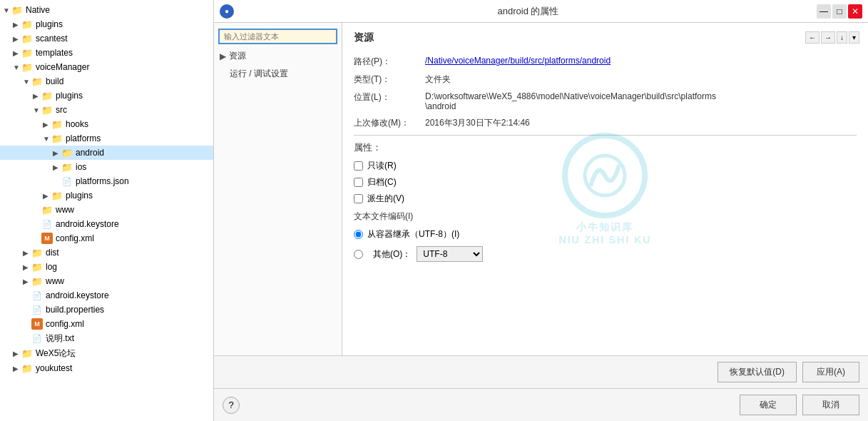 Image resolution: width=868 pixels, height=421 pixels. What do you see at coordinates (37, 295) in the screenshot?
I see `file-icon: 📄` at bounding box center [37, 295].